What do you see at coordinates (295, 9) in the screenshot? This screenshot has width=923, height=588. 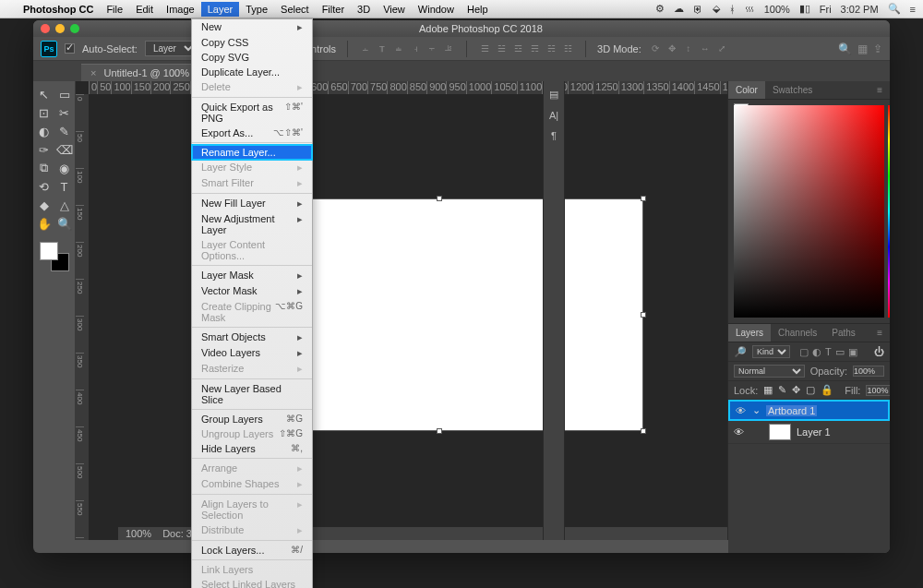 I see `menubar-select: Select` at bounding box center [295, 9].